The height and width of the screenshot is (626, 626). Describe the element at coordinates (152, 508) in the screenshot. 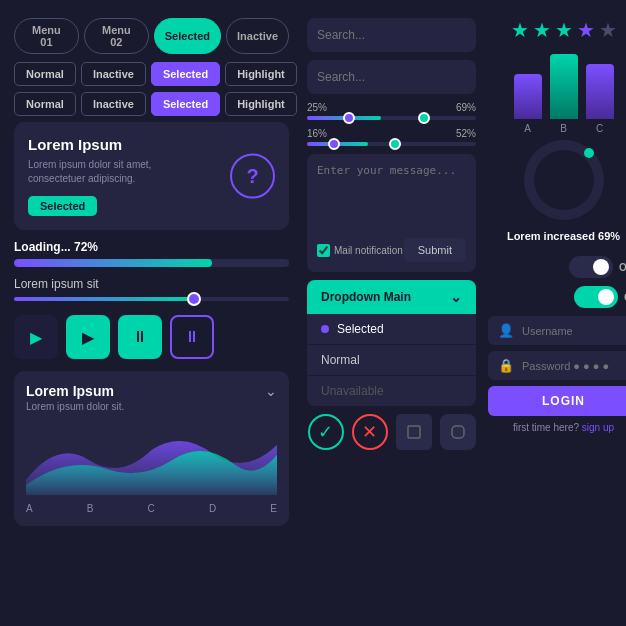

I see `chart-labels: A B C D E` at that location.